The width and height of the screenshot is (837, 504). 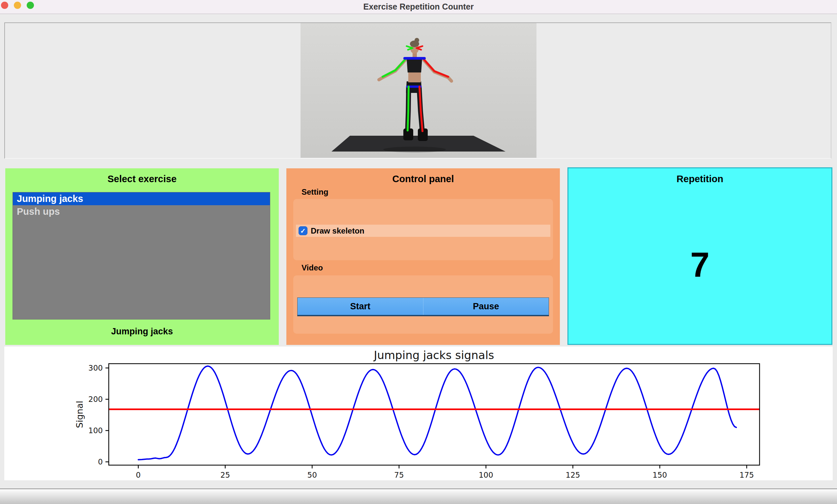 What do you see at coordinates (573, 475) in the screenshot?
I see `x-tick-label: 125` at bounding box center [573, 475].